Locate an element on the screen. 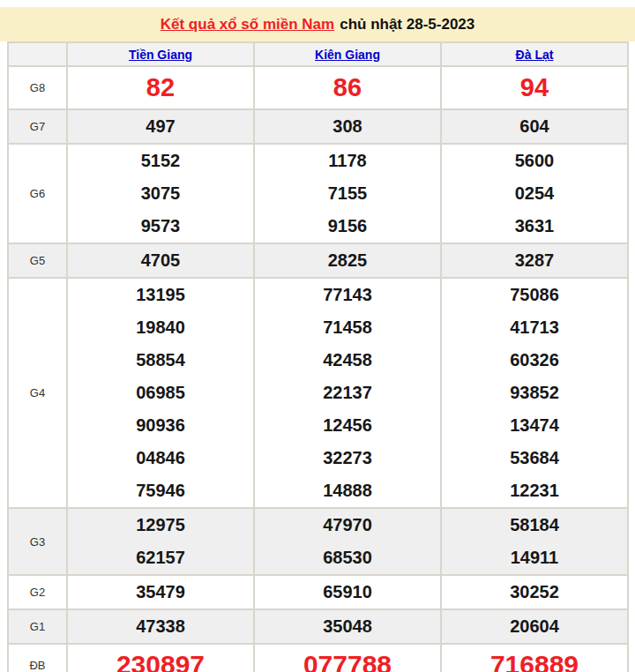 Image resolution: width=635 pixels, height=672 pixels. prize-number: 93852 is located at coordinates (534, 393).